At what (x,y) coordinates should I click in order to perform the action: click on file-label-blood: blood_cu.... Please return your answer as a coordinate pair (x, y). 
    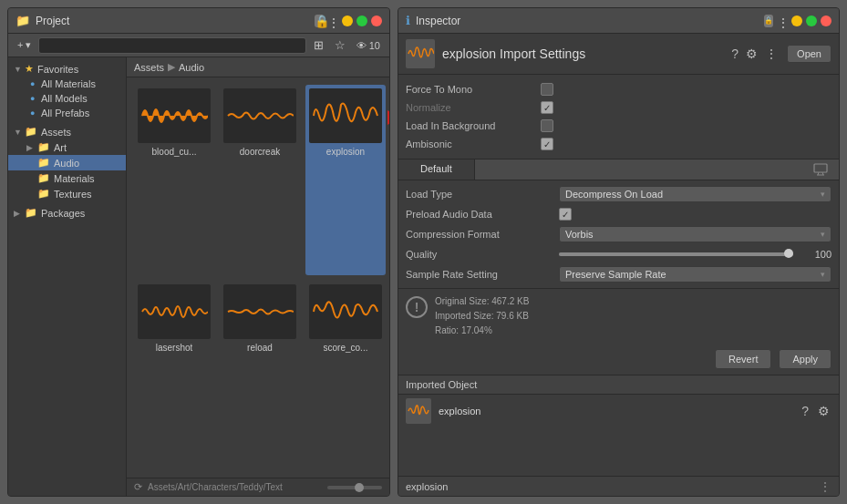
    Looking at the image, I should click on (175, 151).